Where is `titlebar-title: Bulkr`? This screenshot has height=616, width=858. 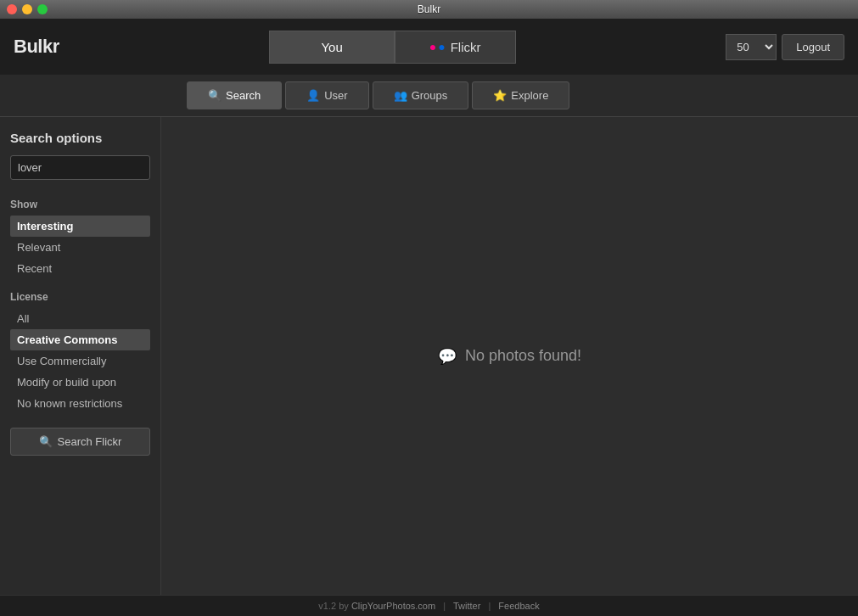 titlebar-title: Bulkr is located at coordinates (429, 9).